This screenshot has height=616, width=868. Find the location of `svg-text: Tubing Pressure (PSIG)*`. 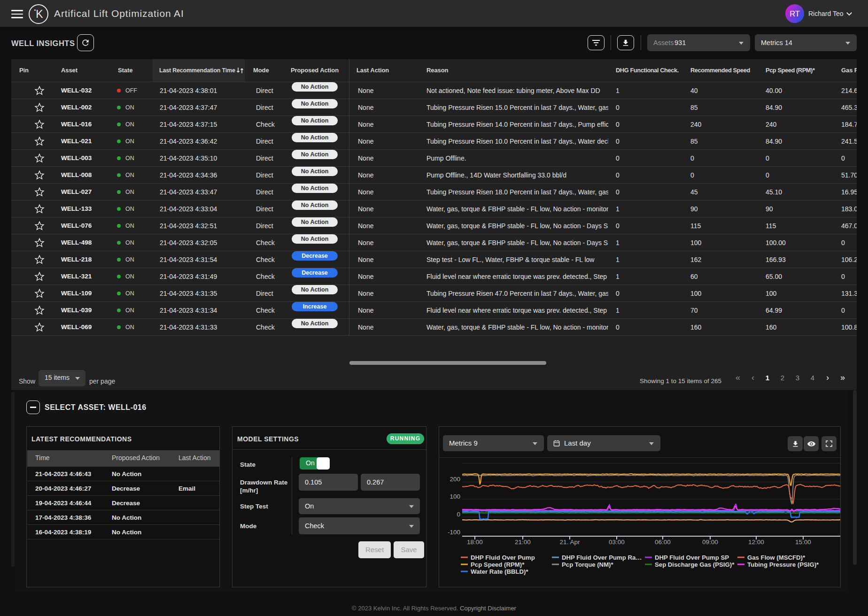

svg-text: Tubing Pressure (PSIG)* is located at coordinates (783, 564).